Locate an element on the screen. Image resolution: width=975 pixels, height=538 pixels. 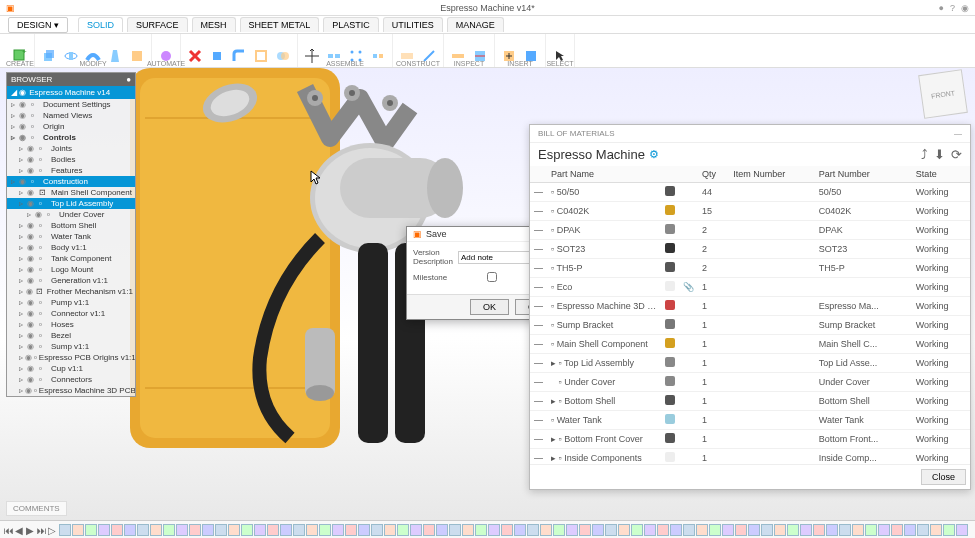
bom-col-header: State is located at coordinates (941, 174).